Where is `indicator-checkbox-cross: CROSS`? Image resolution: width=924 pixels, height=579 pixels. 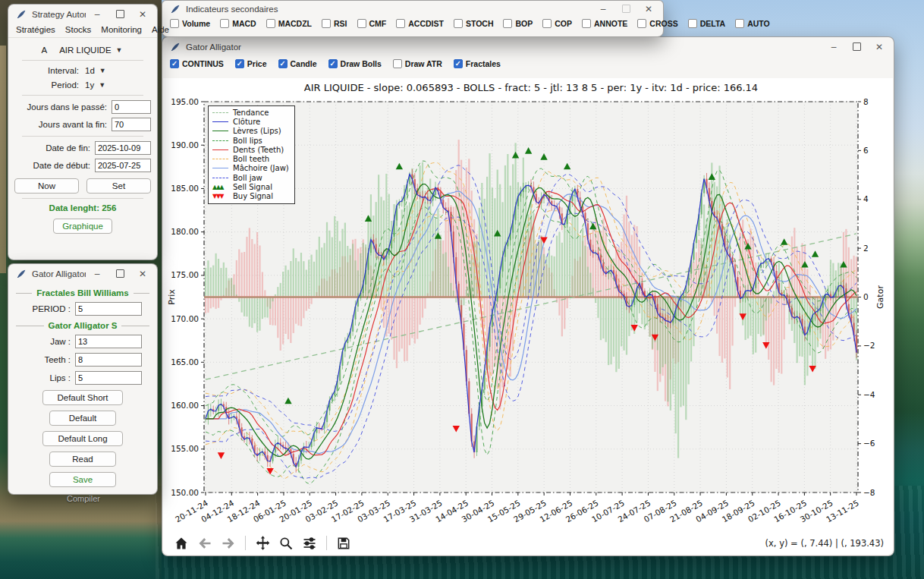
indicator-checkbox-cross: CROSS is located at coordinates (657, 24).